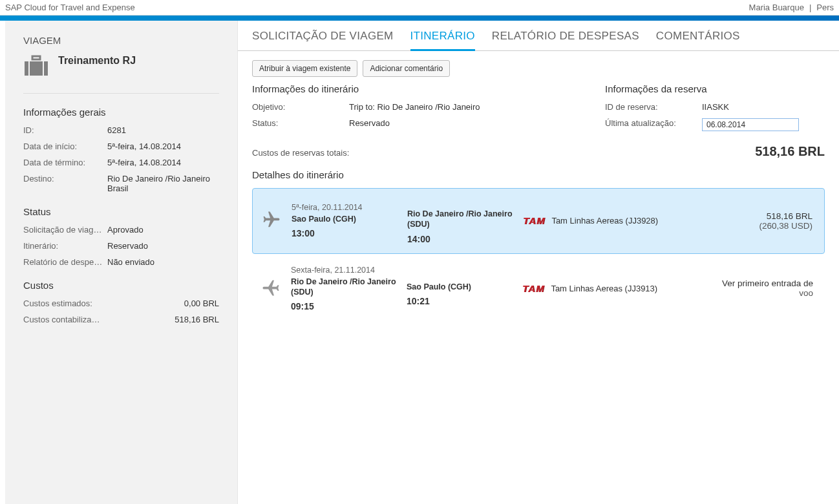 The width and height of the screenshot is (839, 504). Describe the element at coordinates (122, 230) in the screenshot. I see `kv-row: Solicitação de viag…Aprovado` at that location.